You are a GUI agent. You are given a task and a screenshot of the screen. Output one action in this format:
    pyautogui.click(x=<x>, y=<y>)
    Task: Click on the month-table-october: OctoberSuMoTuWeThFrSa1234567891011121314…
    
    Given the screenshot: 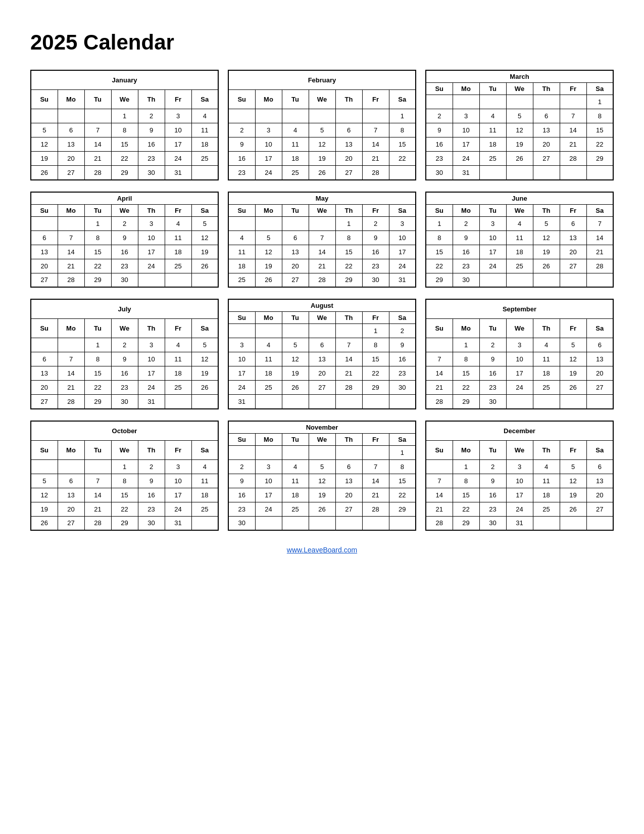 What is the action you would take?
    pyautogui.click(x=124, y=476)
    